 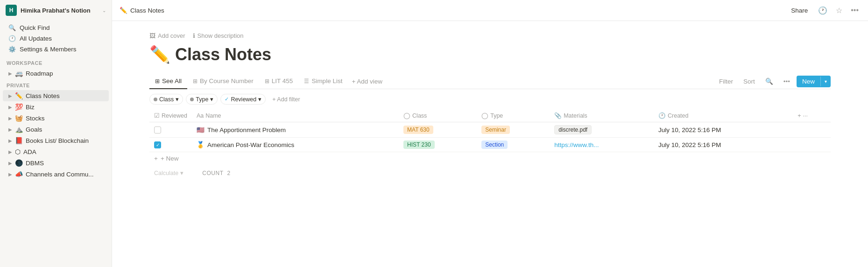 I want to click on row-1-type-tag: Seminar, so click(x=496, y=130).